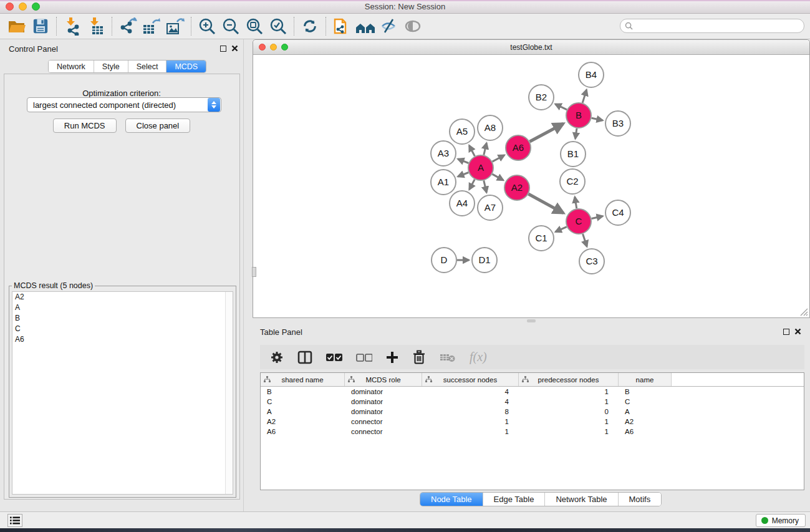 The height and width of the screenshot is (532, 810). What do you see at coordinates (618, 213) in the screenshot?
I see `graph-node-C4: C4` at bounding box center [618, 213].